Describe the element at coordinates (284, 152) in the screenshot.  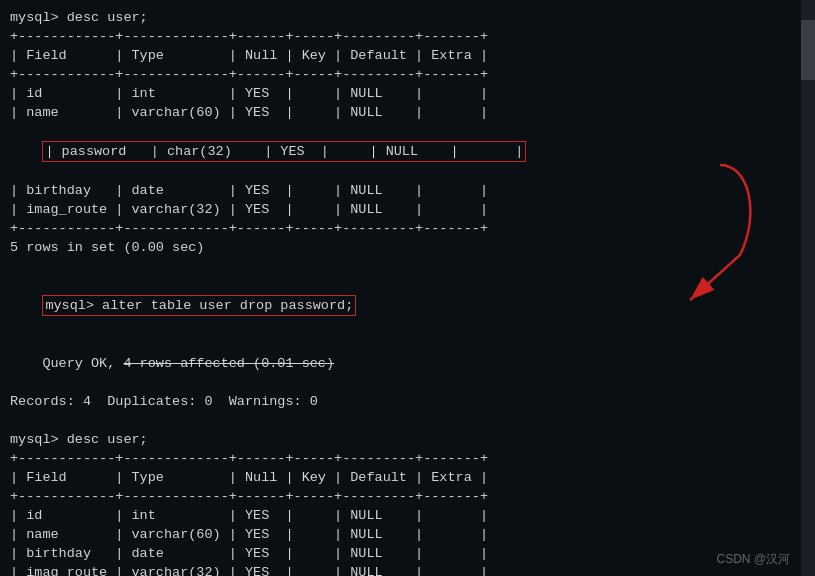
I see `password-highlight: | password | char(32) | YES | | NULL | |` at that location.